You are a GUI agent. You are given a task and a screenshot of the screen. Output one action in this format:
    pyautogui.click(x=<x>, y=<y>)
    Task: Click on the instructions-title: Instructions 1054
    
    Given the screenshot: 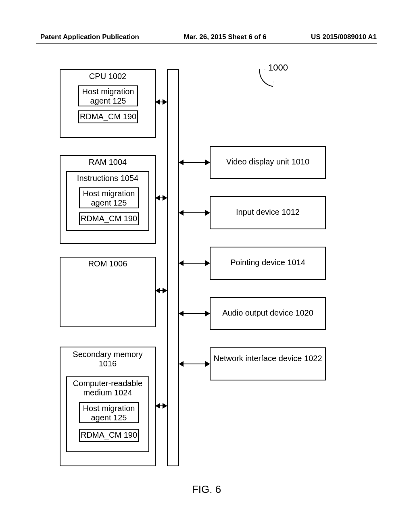 What is the action you would take?
    pyautogui.click(x=108, y=177)
    